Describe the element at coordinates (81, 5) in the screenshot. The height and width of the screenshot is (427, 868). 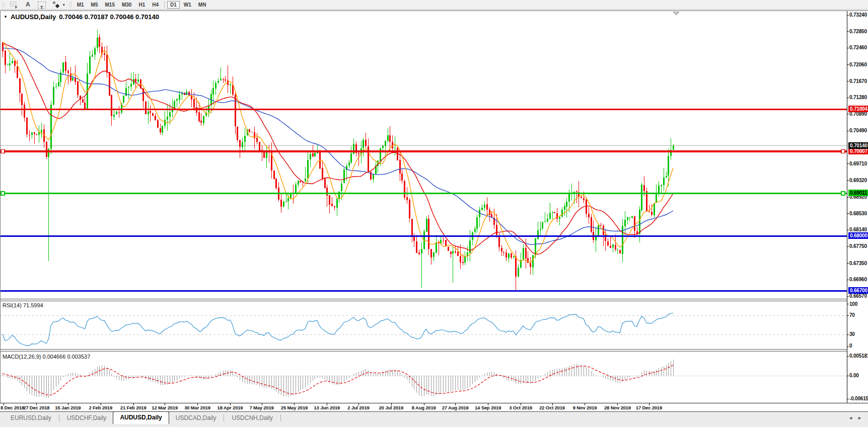
I see `timeframe-button-m1: M1` at that location.